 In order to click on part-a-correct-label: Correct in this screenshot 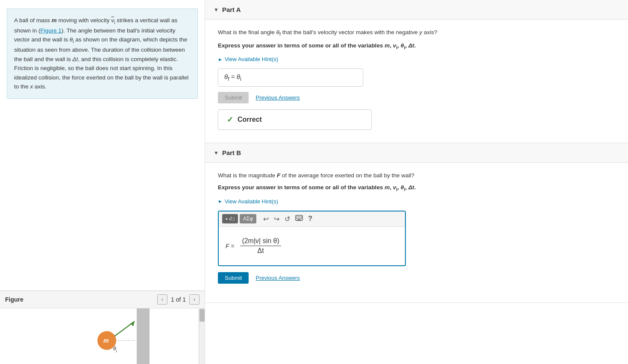, I will do `click(249, 120)`.